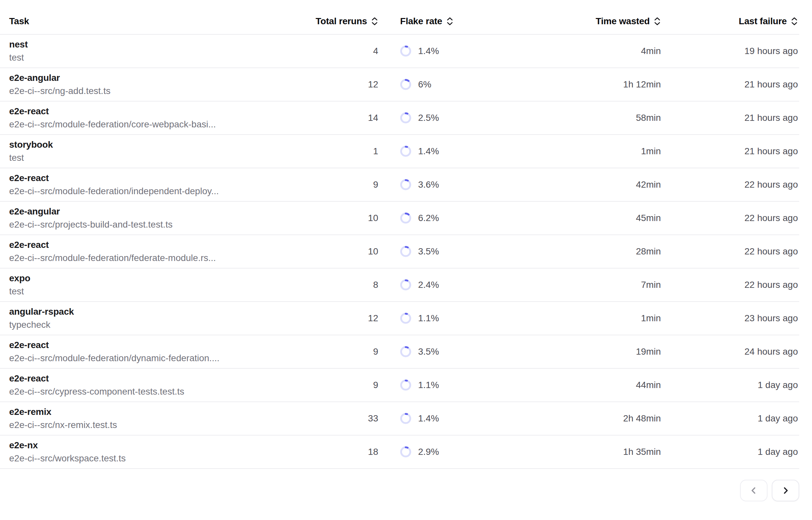  Describe the element at coordinates (399, 152) in the screenshot. I see `table-row: storybook test 1 1.4% 1min 21 hours ago` at that location.